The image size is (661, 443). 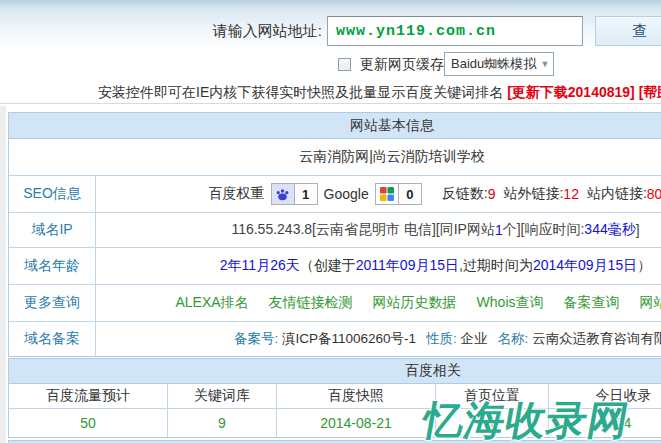 What do you see at coordinates (545, 64) in the screenshot?
I see `chevron-down-icon: ▼` at bounding box center [545, 64].